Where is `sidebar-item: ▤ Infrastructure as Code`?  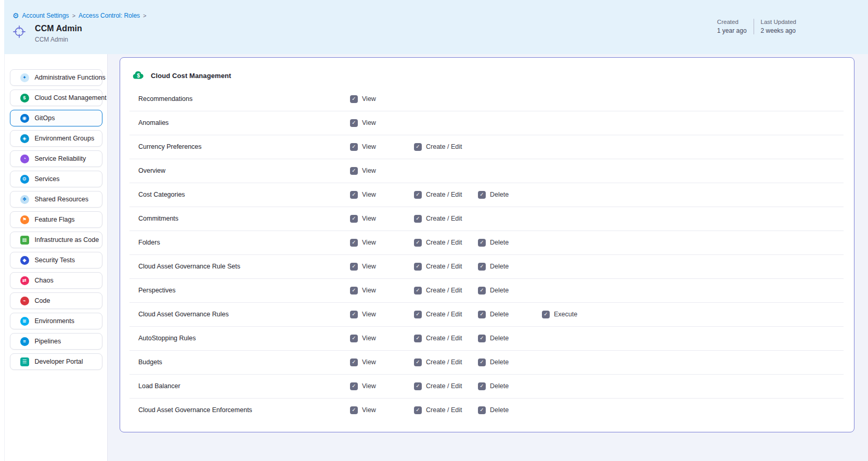 sidebar-item: ▤ Infrastructure as Code is located at coordinates (56, 240).